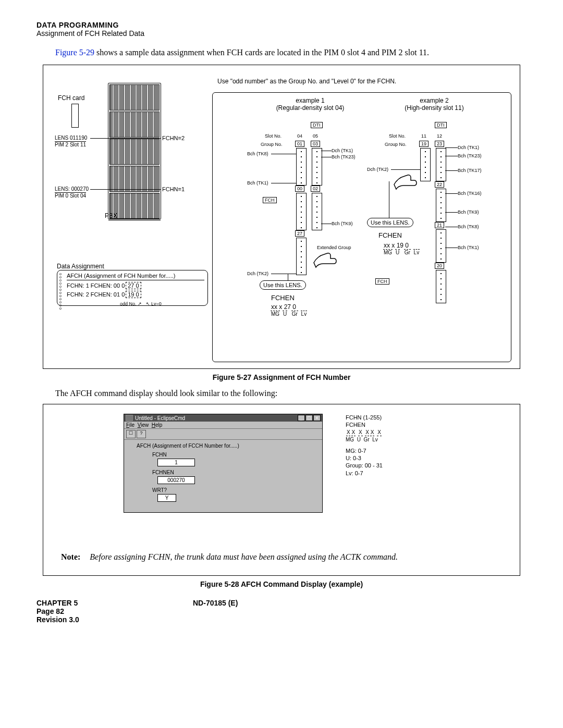 The image size is (563, 728). Describe the element at coordinates (300, 189) in the screenshot. I see `grp-00: 00` at that location.